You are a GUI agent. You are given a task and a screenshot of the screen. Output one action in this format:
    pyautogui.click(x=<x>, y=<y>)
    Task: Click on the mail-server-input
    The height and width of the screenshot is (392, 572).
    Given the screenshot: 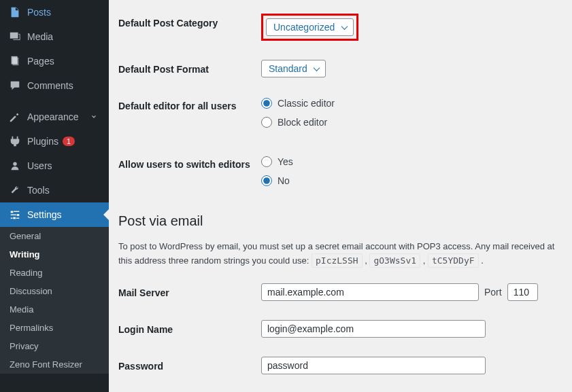 What is the action you would take?
    pyautogui.click(x=370, y=292)
    